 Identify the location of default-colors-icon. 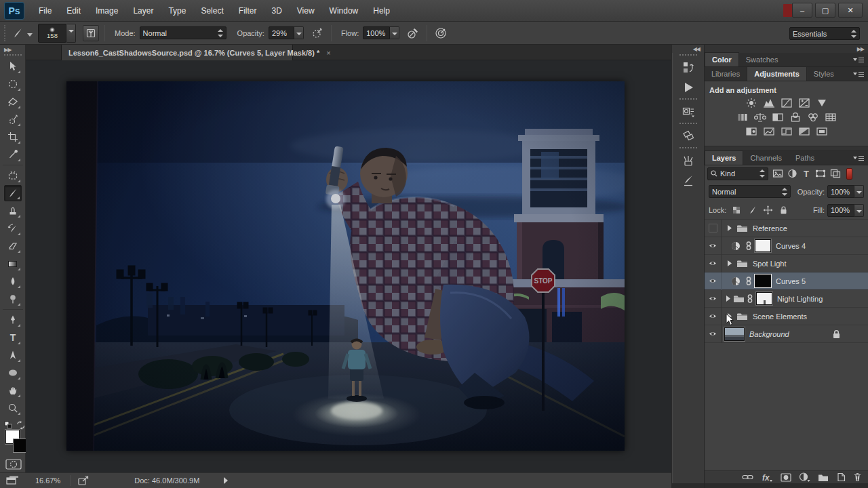
(8, 425).